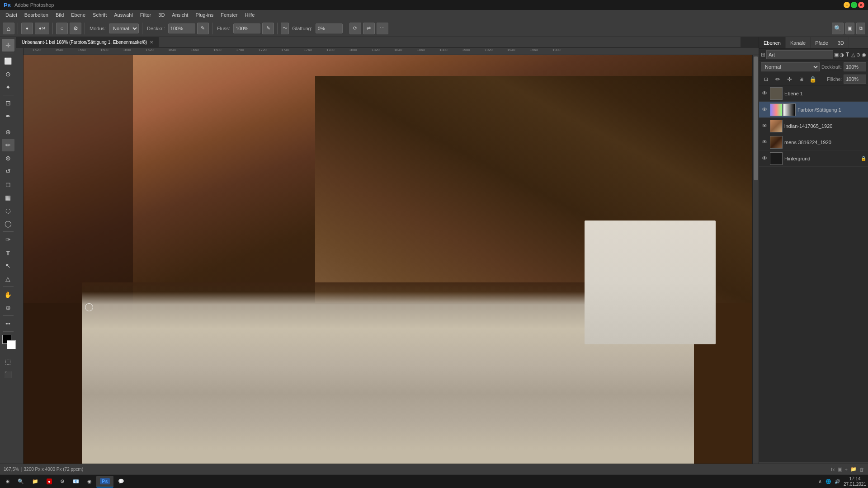  Describe the element at coordinates (861, 5) in the screenshot. I see `close-button: ✕` at that location.